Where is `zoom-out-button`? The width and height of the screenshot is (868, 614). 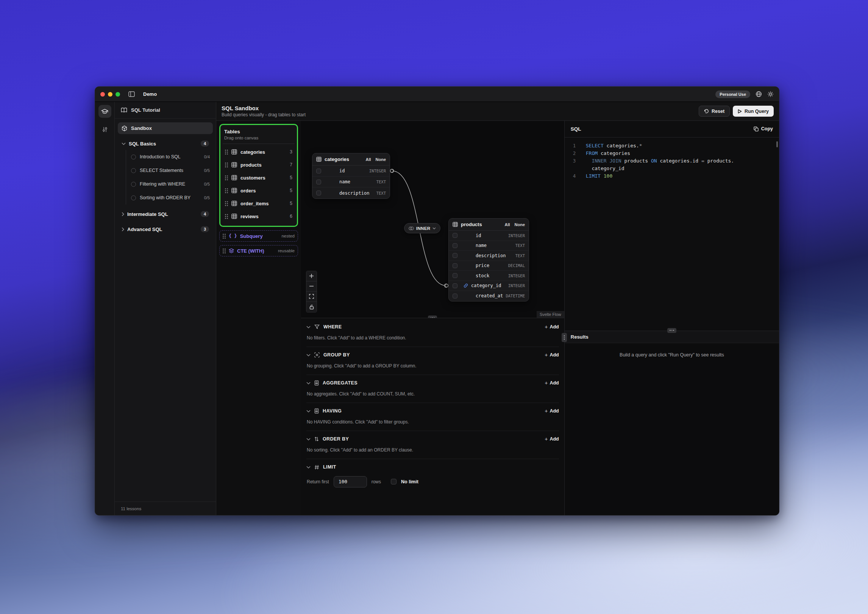
zoom-out-button is located at coordinates (311, 286).